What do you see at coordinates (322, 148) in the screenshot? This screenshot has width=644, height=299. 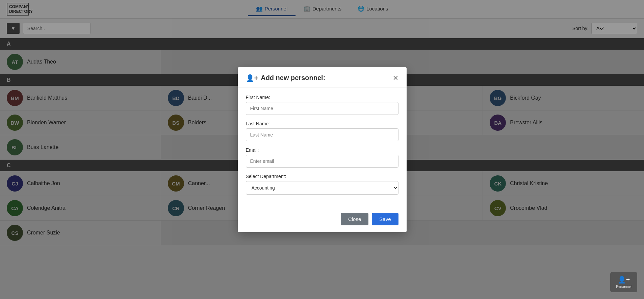 I see `modal-body: First Name: Last Name: Email: Select Dep…` at bounding box center [322, 148].